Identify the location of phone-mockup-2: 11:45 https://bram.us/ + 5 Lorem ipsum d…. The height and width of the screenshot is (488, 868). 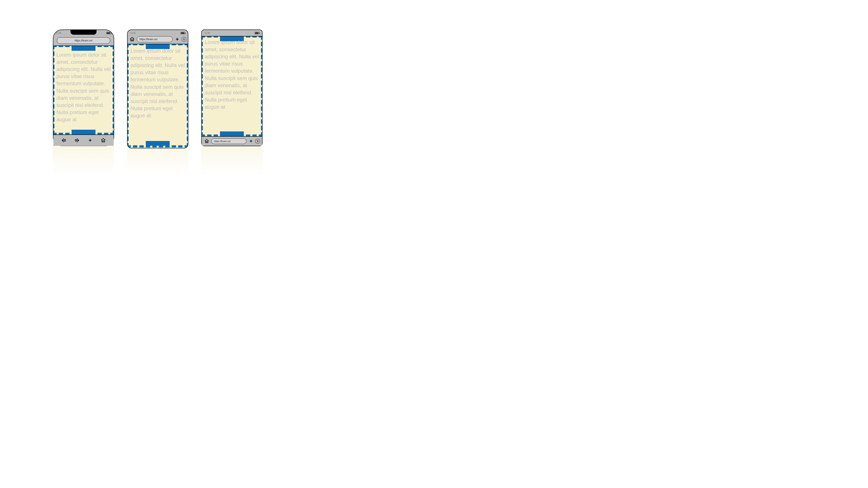
(158, 89).